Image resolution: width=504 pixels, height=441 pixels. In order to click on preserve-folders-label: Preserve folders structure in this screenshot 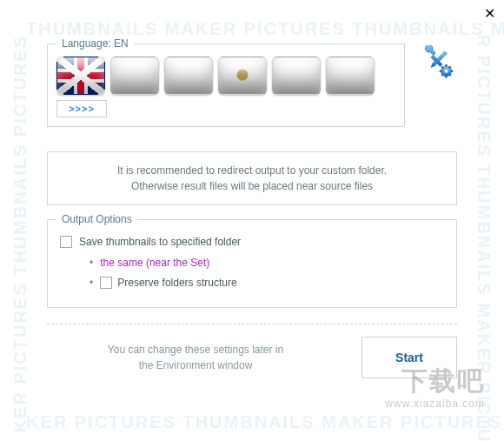, I will do `click(177, 284)`.